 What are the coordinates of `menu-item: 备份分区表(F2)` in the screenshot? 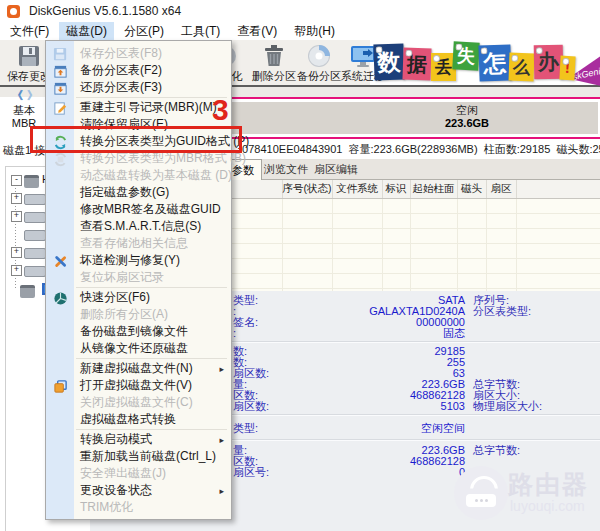 It's located at (138, 70).